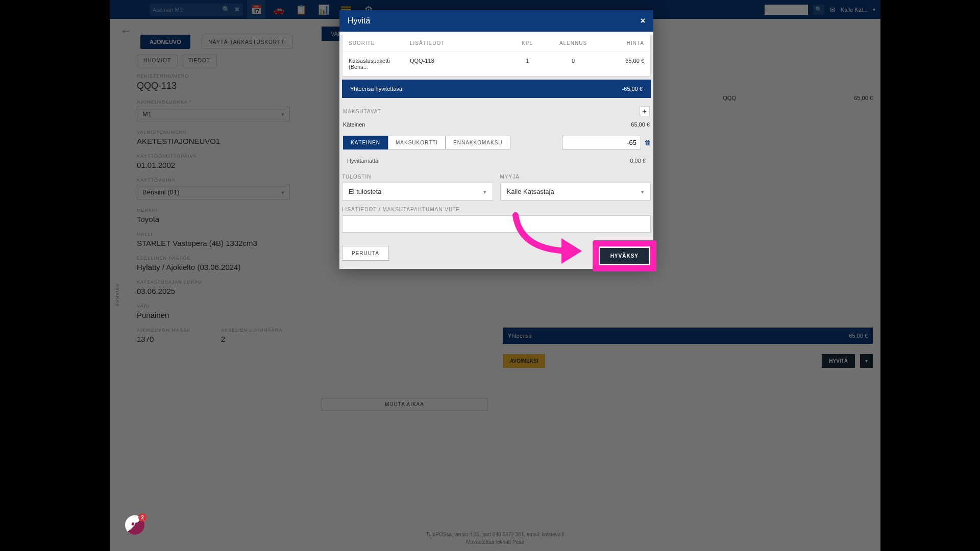  Describe the element at coordinates (496, 136) in the screenshot. I see `payment-methods-section: MAKSUTAVAT + Käteinen 65,00 € KÄTEINEN M…` at that location.